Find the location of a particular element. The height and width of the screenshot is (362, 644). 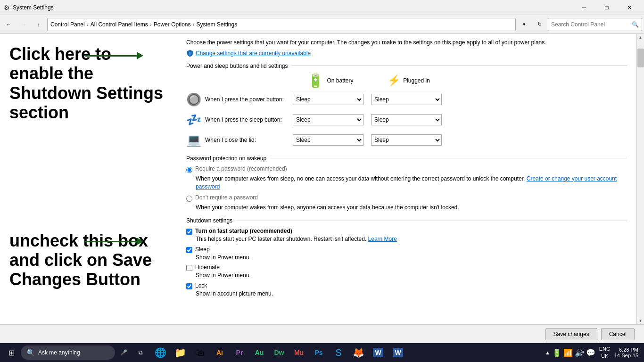

start-button: ⊞ is located at coordinates (11, 353).